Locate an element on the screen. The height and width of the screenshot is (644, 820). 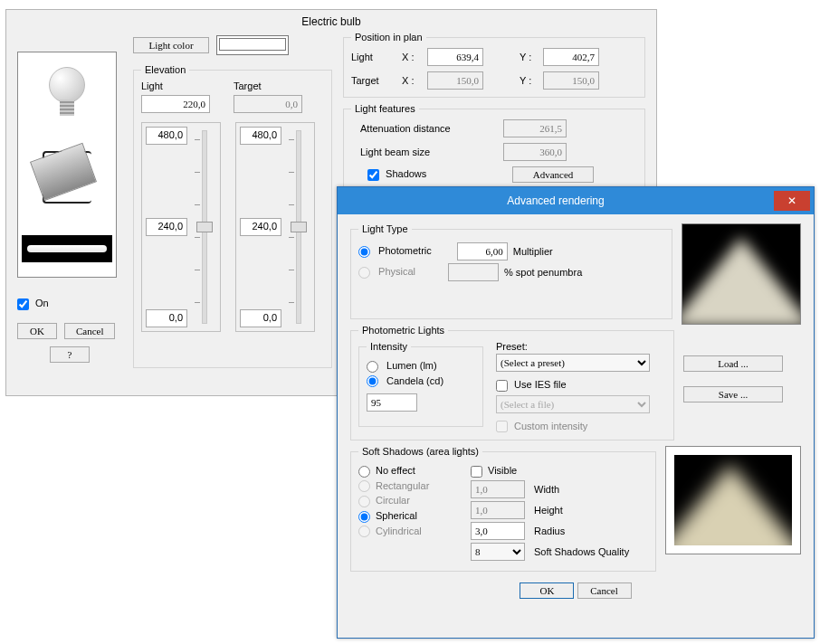
modal-cancel-button: Cancel is located at coordinates (605, 591).